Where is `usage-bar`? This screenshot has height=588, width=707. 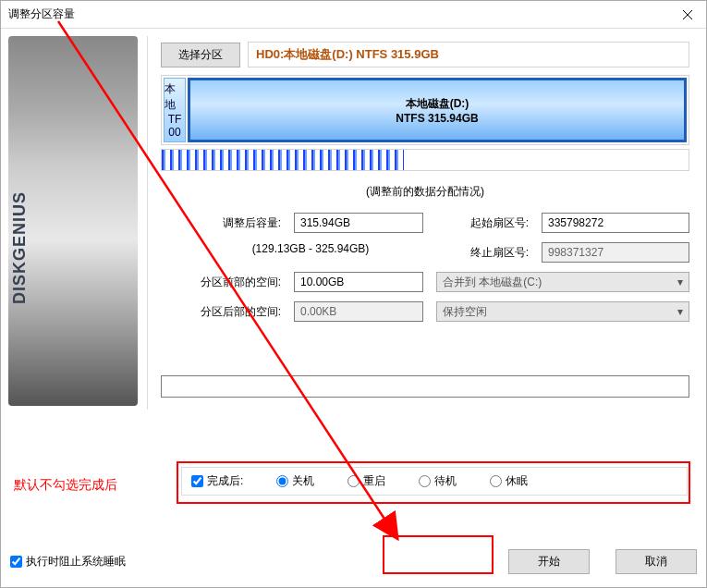
usage-bar is located at coordinates (425, 160).